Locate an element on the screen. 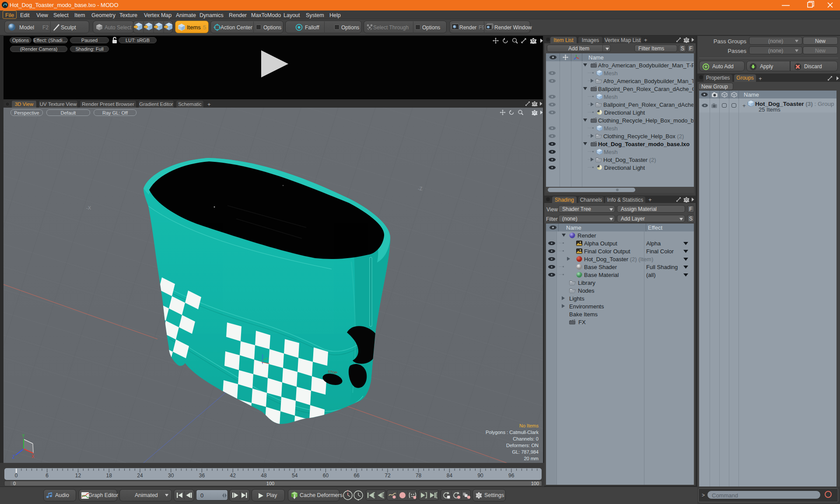 The width and height of the screenshot is (840, 504). svg-text: Z is located at coordinates (14, 457).